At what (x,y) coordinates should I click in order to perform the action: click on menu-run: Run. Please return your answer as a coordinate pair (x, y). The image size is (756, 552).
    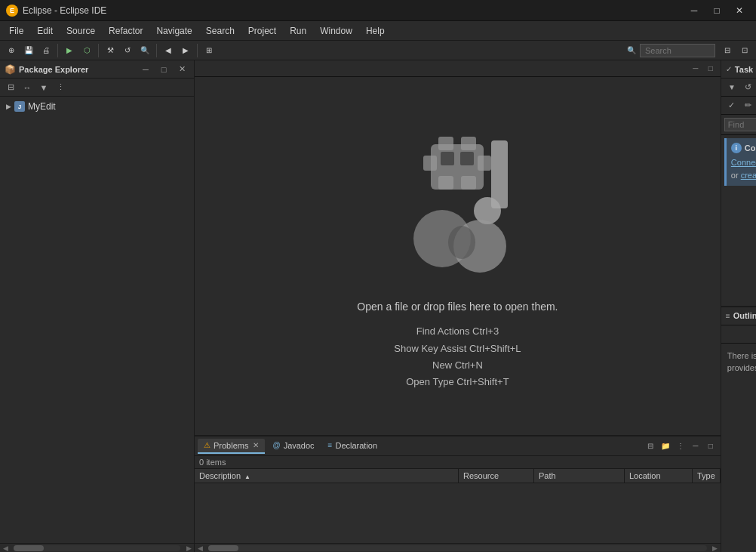
    Looking at the image, I should click on (298, 31).